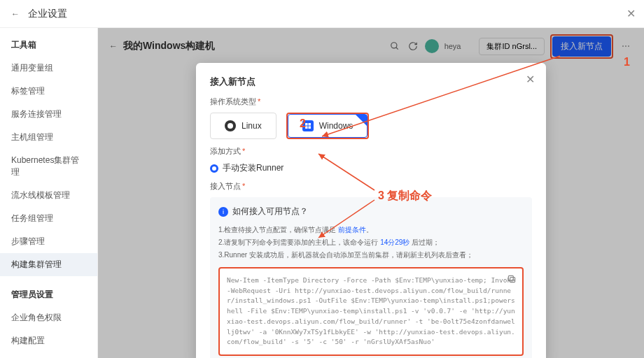 This screenshot has height=358, width=644. What do you see at coordinates (49, 264) in the screenshot?
I see `sidebar-item: 构建集群管理` at bounding box center [49, 264].